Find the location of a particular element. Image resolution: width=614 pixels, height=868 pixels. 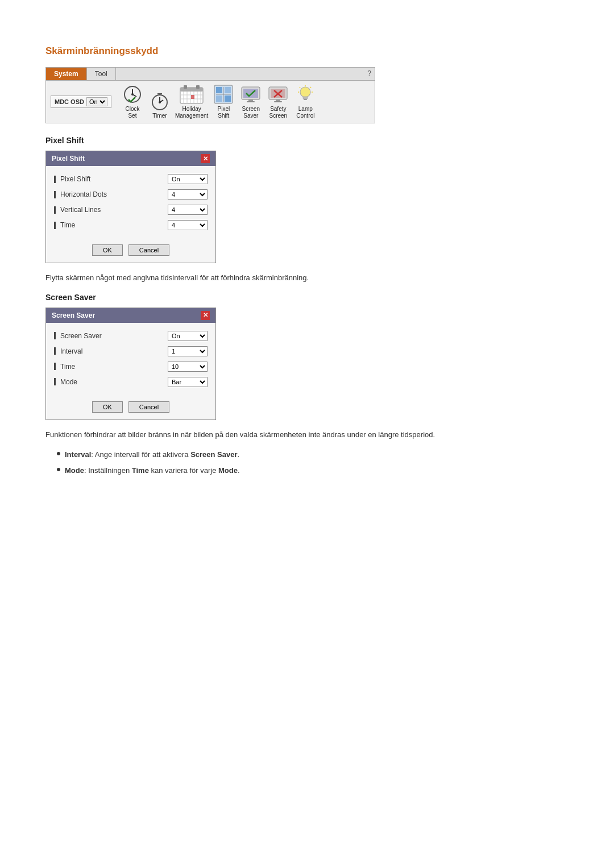

pixel-shift-row-1: Pixel Shift On Off is located at coordinates (131, 179).